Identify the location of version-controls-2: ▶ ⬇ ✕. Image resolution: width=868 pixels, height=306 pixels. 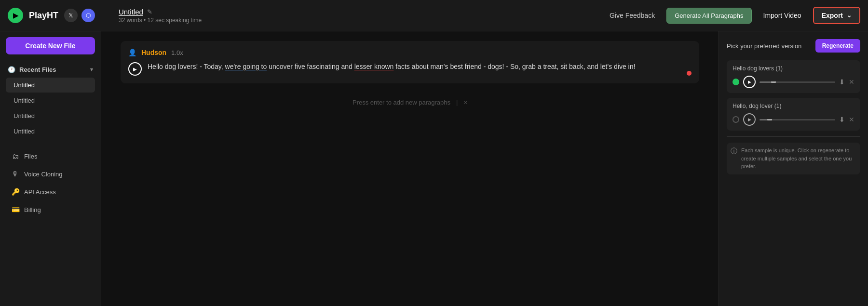
(794, 120).